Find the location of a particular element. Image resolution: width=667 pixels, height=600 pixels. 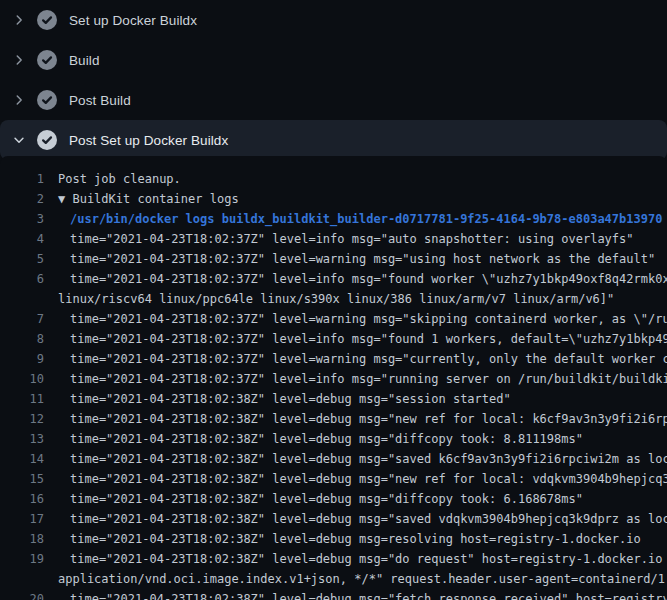

line-number: 17 is located at coordinates (22, 519).